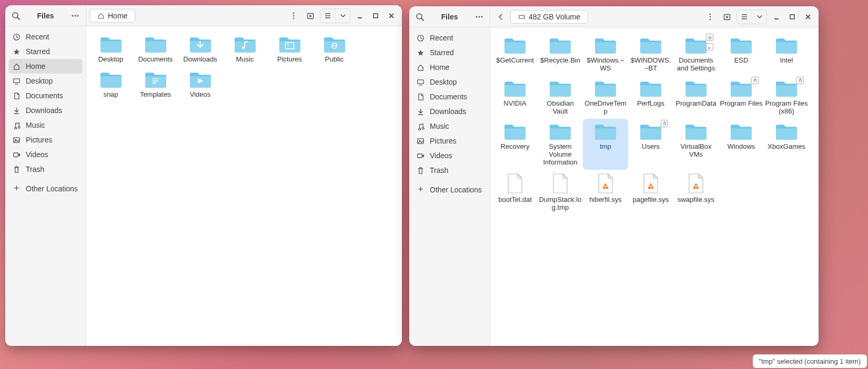  What do you see at coordinates (786, 144) in the screenshot?
I see `folder-item: XboxGames` at bounding box center [786, 144].